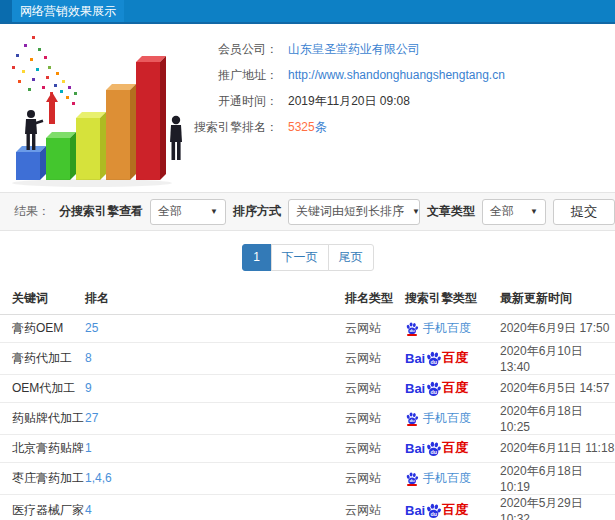  I want to click on table-row: OEM代加工9云网站Baidu百度2020年6月5日 14:57, so click(308, 388).